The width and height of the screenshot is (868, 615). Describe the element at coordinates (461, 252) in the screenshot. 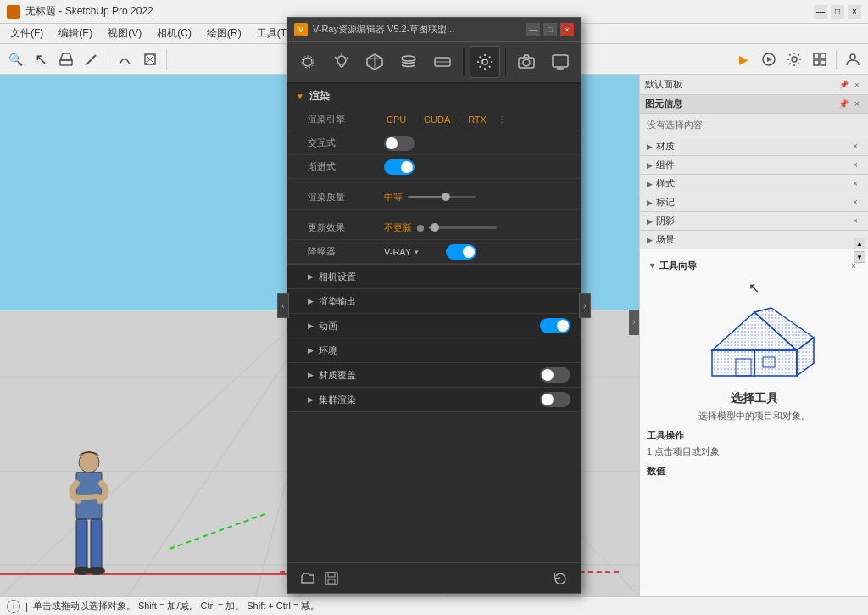

I see `denoiser-toggle` at that location.